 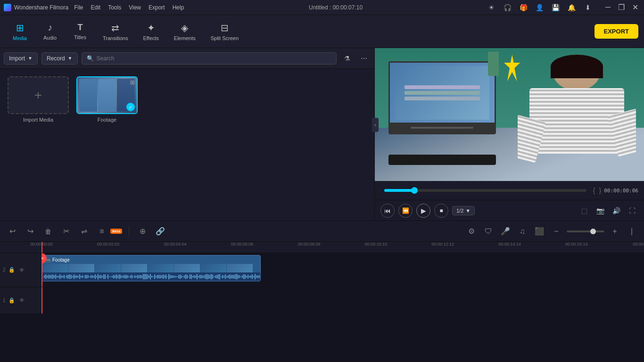 I want to click on music-add-icon: ♫, so click(x=522, y=231).